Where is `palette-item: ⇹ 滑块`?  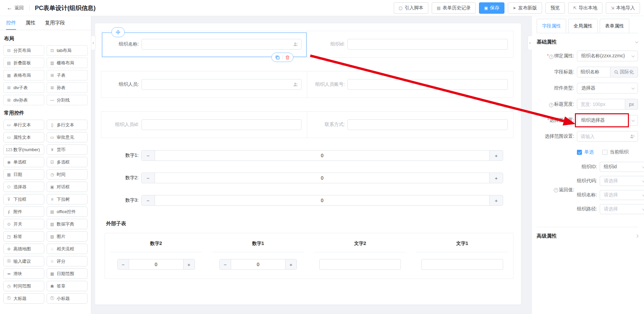 palette-item: ⇹ 滑块 is located at coordinates (24, 273).